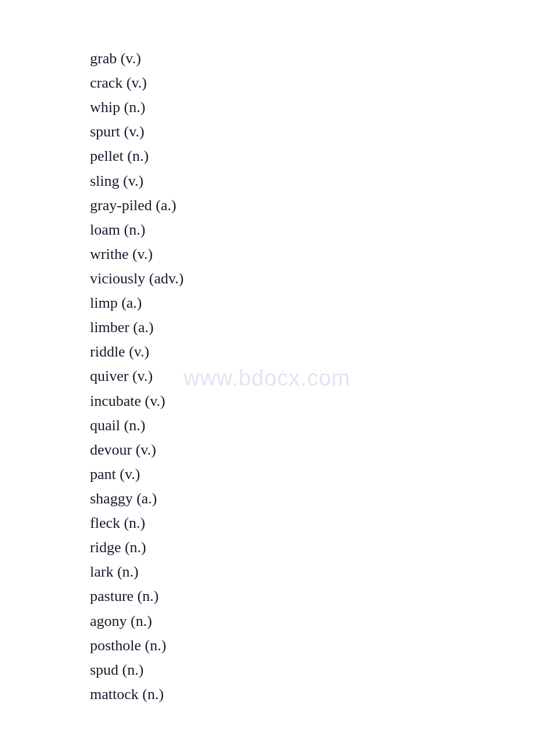  I want to click on list-item: writhe (v.), so click(312, 254).